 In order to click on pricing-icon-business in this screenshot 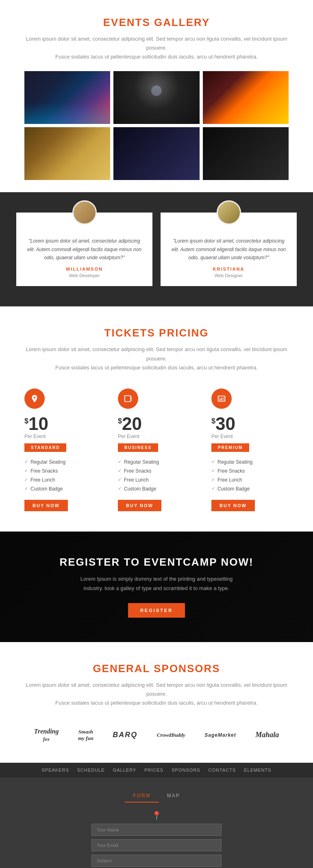, I will do `click(128, 399)`.